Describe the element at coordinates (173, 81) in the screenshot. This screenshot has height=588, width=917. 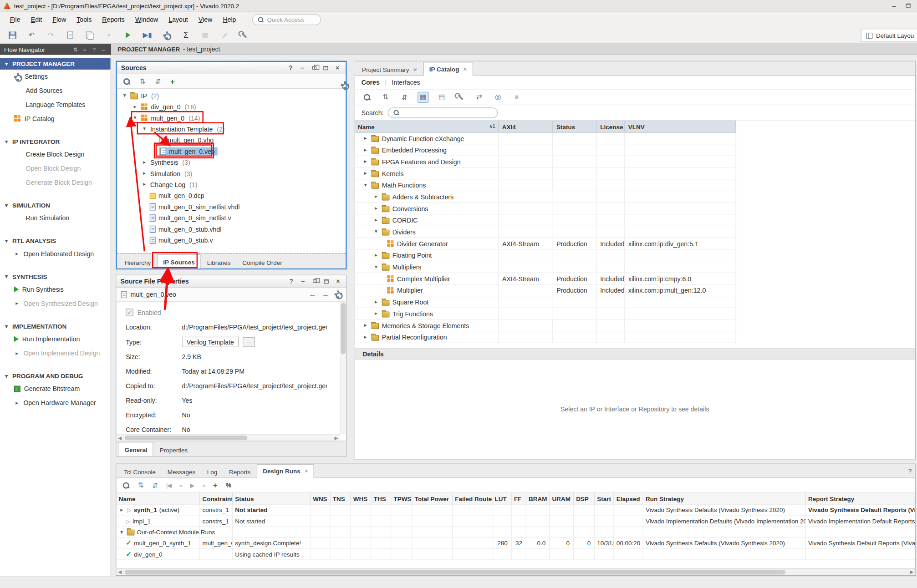
I see `add-sources-icon: +` at that location.